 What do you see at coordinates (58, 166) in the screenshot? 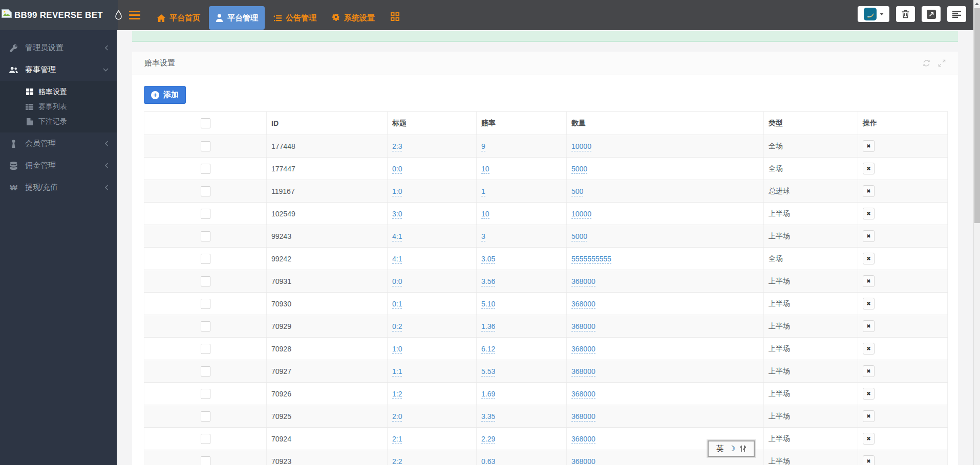
I see `sidebar-item-commission-management: 佣金管理` at bounding box center [58, 166].